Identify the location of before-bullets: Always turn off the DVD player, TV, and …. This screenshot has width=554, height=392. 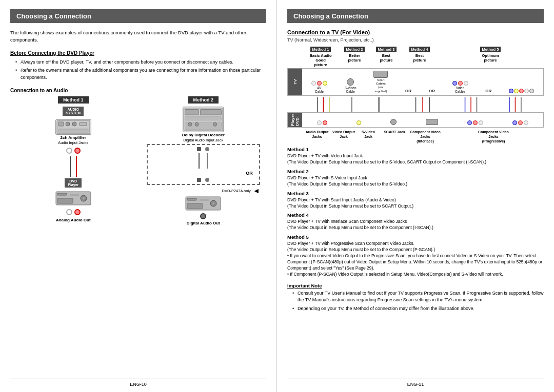
(138, 71).